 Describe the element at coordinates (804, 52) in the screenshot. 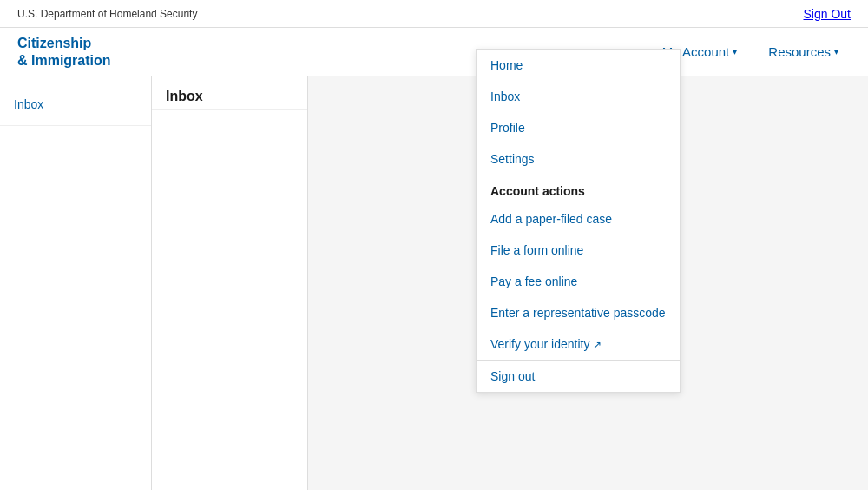

I see `resources-nav-item: Resources ▾` at that location.